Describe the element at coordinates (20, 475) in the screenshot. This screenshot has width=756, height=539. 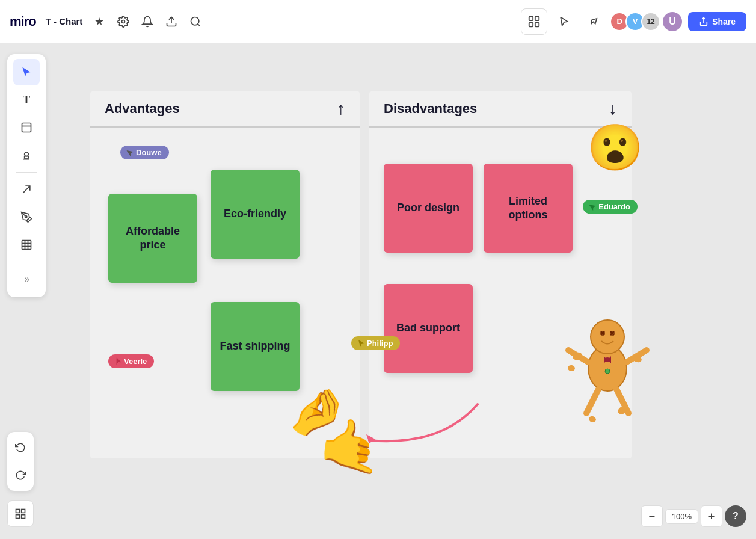
I see `redo-button` at that location.